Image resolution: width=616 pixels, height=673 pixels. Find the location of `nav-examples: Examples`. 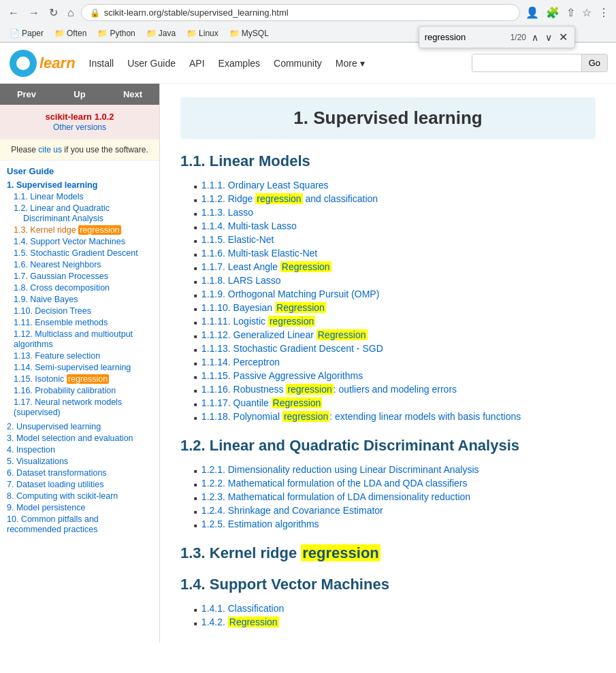

nav-examples: Examples is located at coordinates (240, 63).